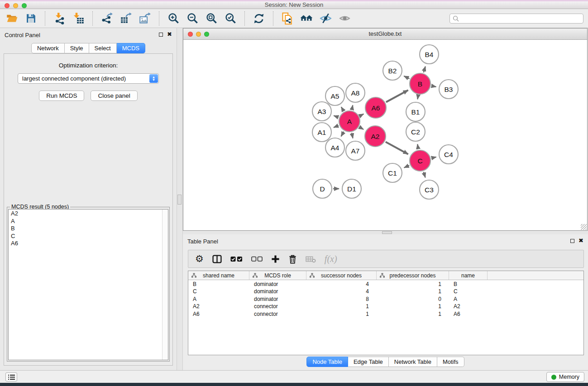 The height and width of the screenshot is (386, 588). What do you see at coordinates (287, 19) in the screenshot?
I see `new-network-from-selection-button` at bounding box center [287, 19].